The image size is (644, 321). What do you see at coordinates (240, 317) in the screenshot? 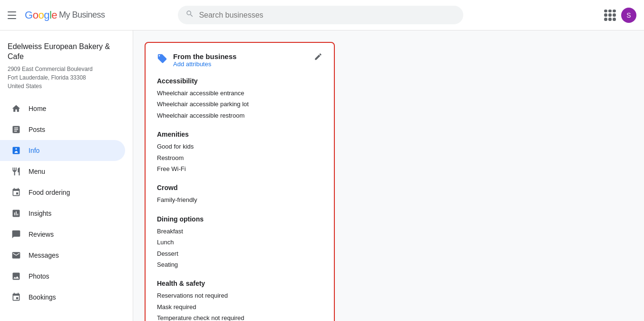
I see `section-item: Temperature check not required` at bounding box center [240, 317].